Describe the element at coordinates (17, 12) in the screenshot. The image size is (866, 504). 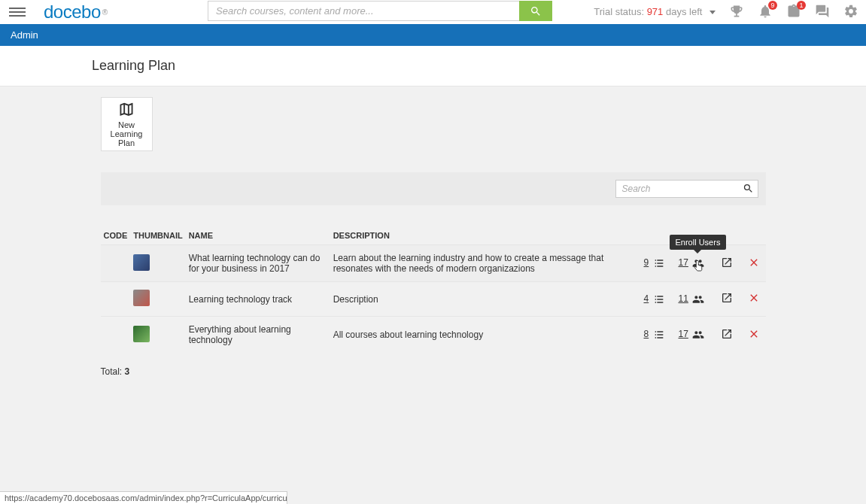
I see `menu-toggle-icon` at that location.